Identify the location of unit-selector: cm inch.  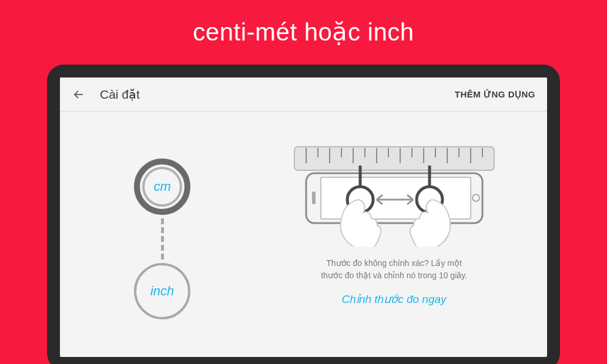
(162, 258).